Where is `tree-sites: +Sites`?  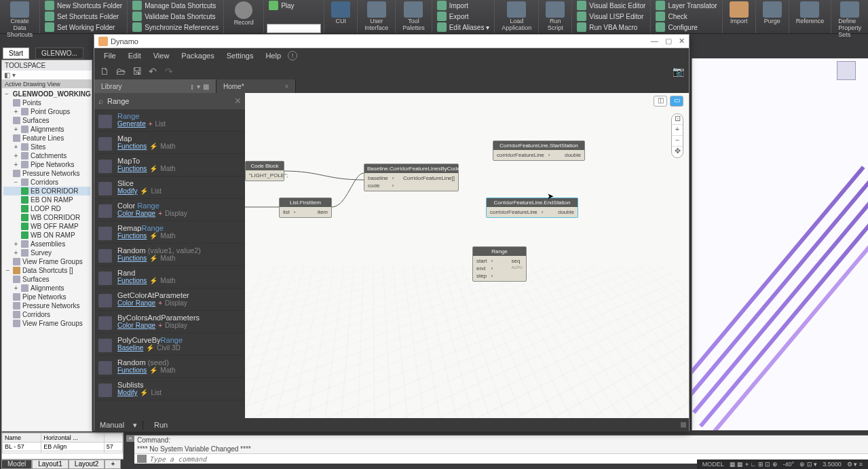
tree-sites: +Sites is located at coordinates (47, 147).